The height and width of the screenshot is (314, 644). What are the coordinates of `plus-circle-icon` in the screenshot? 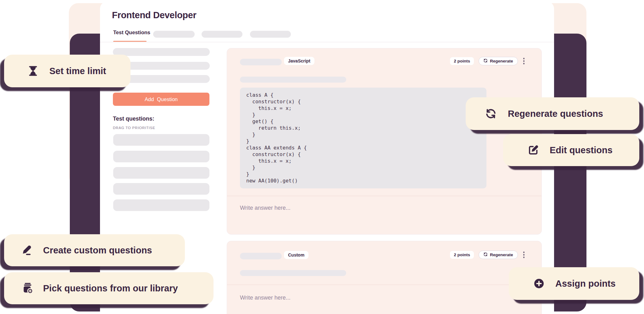 It's located at (539, 284).